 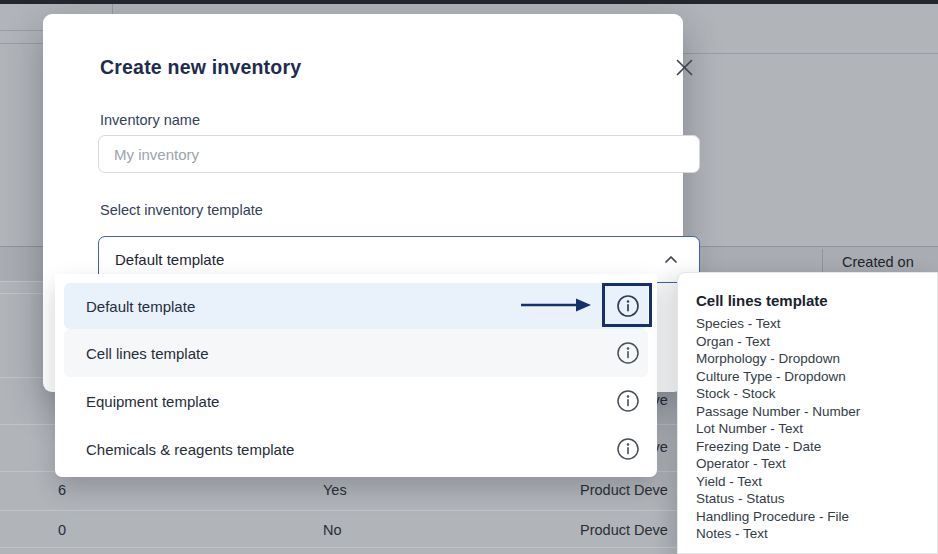 I want to click on tooltip-title: Cell lines template, so click(x=810, y=300).